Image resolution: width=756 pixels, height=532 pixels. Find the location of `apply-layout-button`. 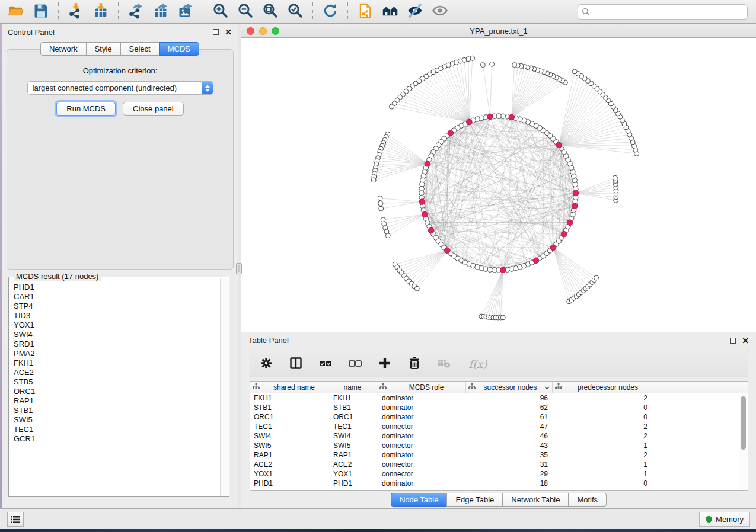

apply-layout-button is located at coordinates (330, 12).